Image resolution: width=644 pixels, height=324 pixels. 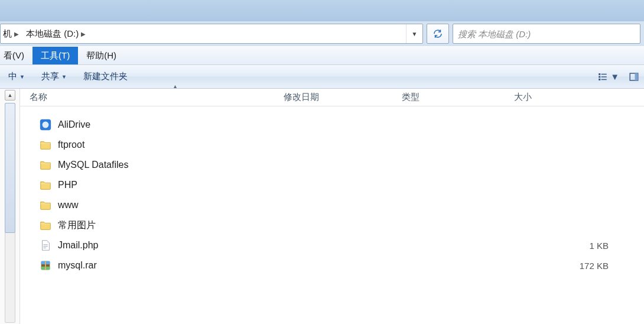 What do you see at coordinates (414, 34) in the screenshot?
I see `address-dropdown: ▼` at bounding box center [414, 34].